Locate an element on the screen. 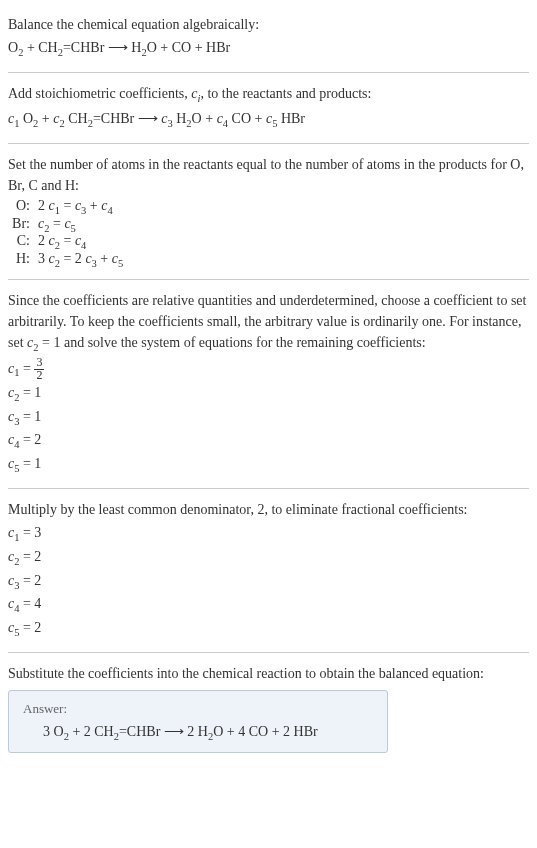 The height and width of the screenshot is (848, 537). step2-text: Add stoichiometric coefficients, ci, to … is located at coordinates (268, 95).